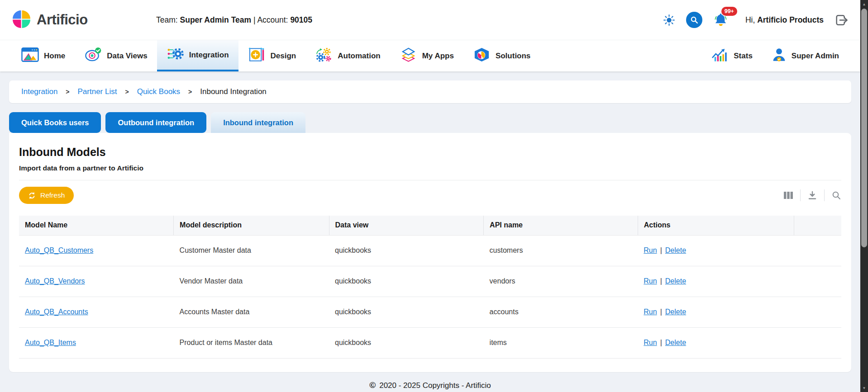  Describe the element at coordinates (427, 56) in the screenshot. I see `nav-item-my-apps: My Apps` at that location.